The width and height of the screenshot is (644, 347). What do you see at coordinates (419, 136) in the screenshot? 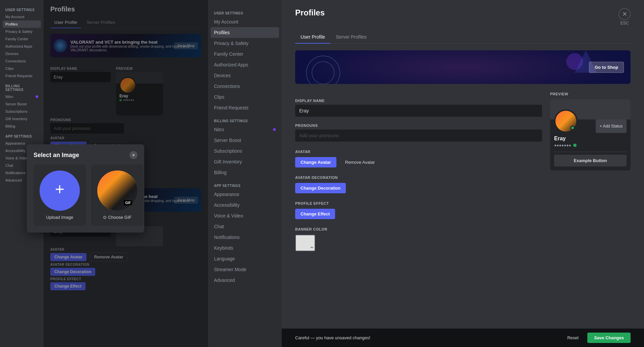
I see `pronouns-input` at bounding box center [419, 136].